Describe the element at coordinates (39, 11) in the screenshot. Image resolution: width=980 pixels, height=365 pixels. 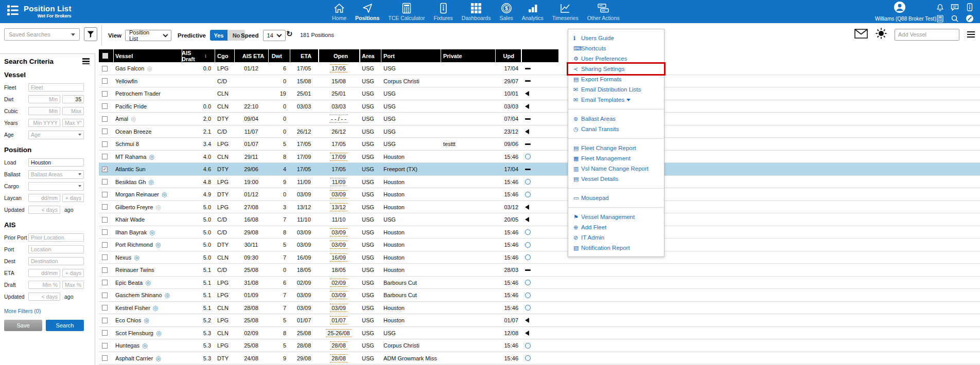
I see `app-logo: Position List Wet For Brokers` at that location.